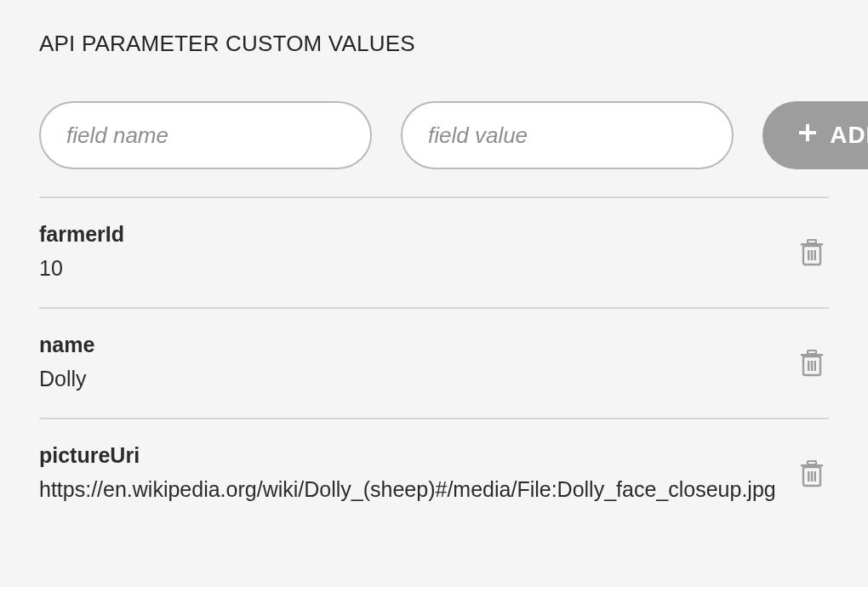  Describe the element at coordinates (408, 269) in the screenshot. I see `param-value: 10` at that location.